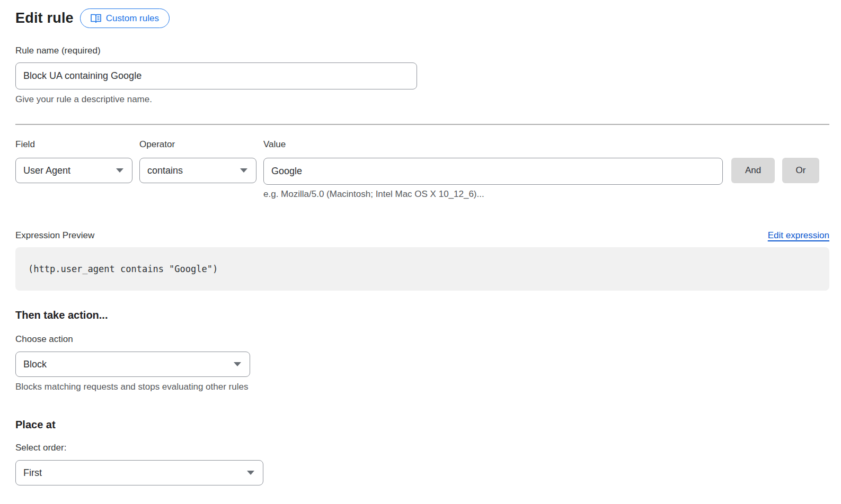 The width and height of the screenshot is (841, 504). I want to click on and-button: And, so click(753, 170).